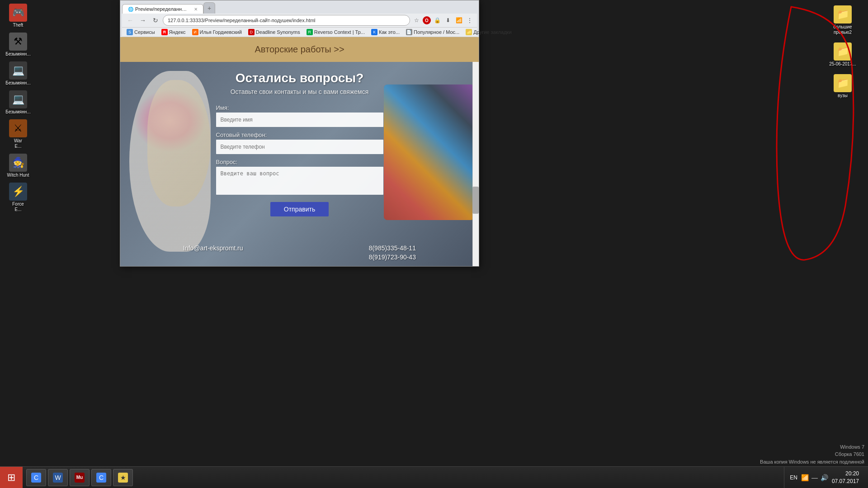 The width and height of the screenshot is (868, 488). Describe the element at coordinates (36, 478) in the screenshot. I see `taskbar-chrome-button: C` at that location.